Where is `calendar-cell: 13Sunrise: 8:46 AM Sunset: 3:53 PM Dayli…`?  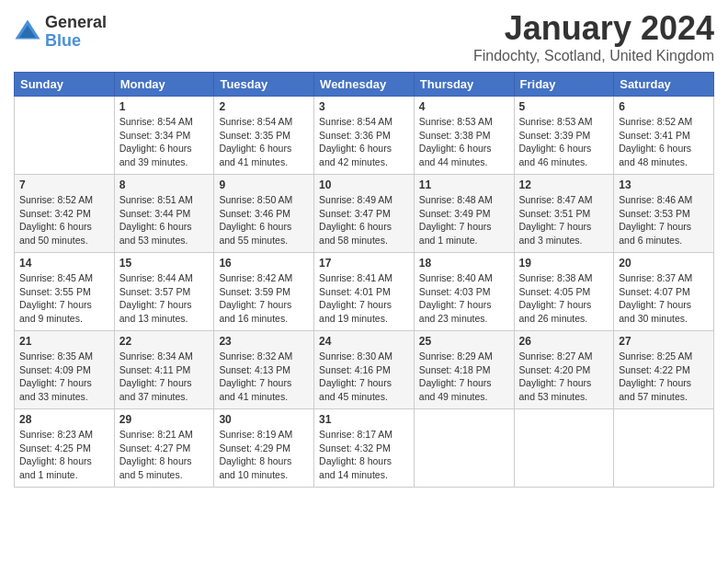
calendar-cell: 13Sunrise: 8:46 AM Sunset: 3:53 PM Dayli… is located at coordinates (664, 213).